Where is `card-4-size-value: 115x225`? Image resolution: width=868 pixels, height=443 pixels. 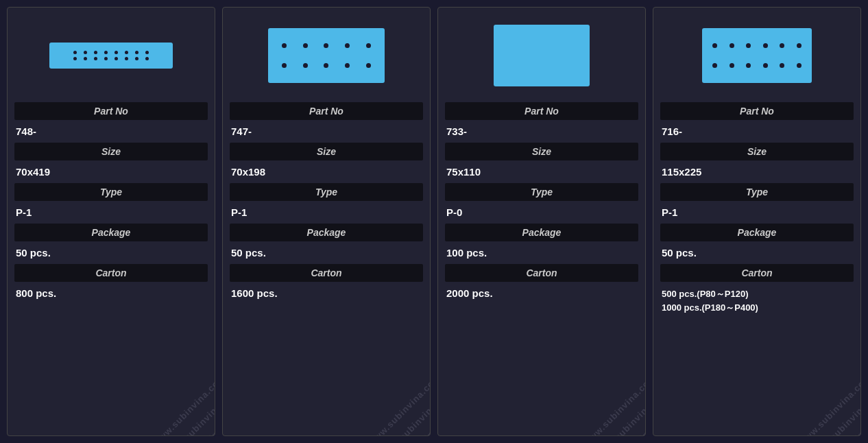 card-4-size-value: 115x225 is located at coordinates (757, 173).